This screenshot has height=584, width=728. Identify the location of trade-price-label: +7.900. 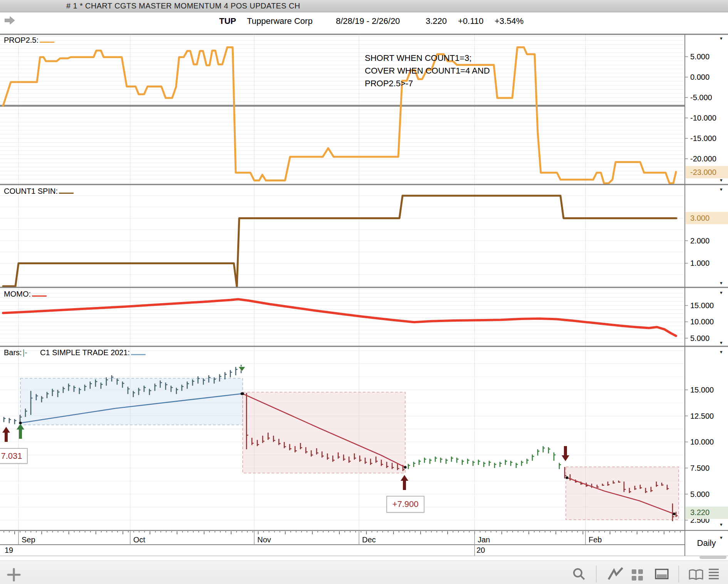
(405, 504).